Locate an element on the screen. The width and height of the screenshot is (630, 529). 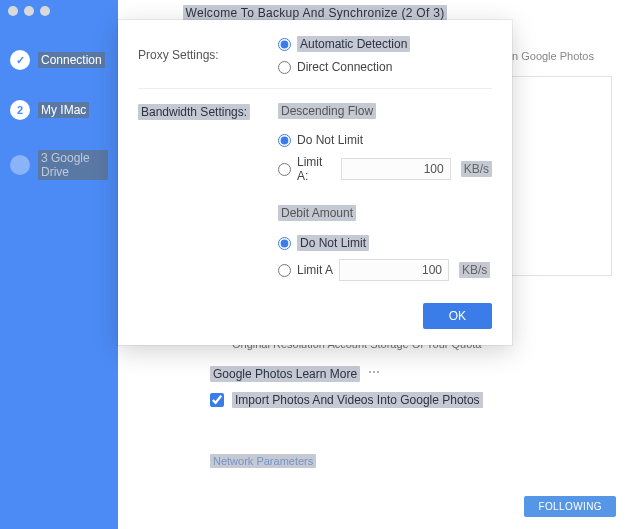
check-icon is located at coordinates (20, 60).